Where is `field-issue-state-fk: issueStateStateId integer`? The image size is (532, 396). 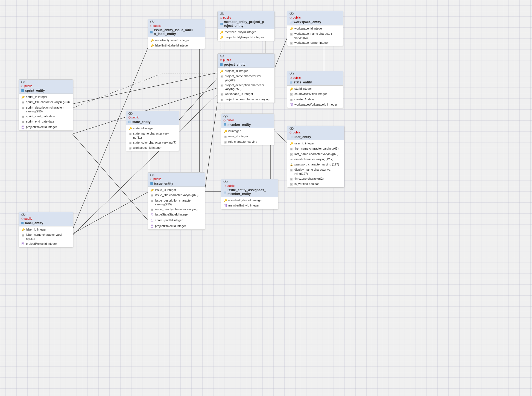
field-issue-state-fk: issueStateStateId integer is located at coordinates (176, 215).